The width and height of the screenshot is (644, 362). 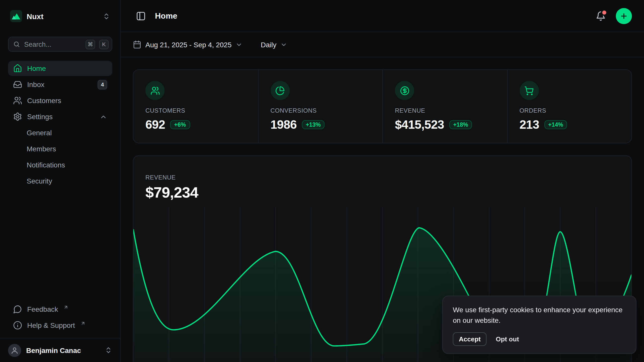 I want to click on filter-toolbar: Aug 21, 2025 - Sep 4, 2025 Daily, so click(x=382, y=45).